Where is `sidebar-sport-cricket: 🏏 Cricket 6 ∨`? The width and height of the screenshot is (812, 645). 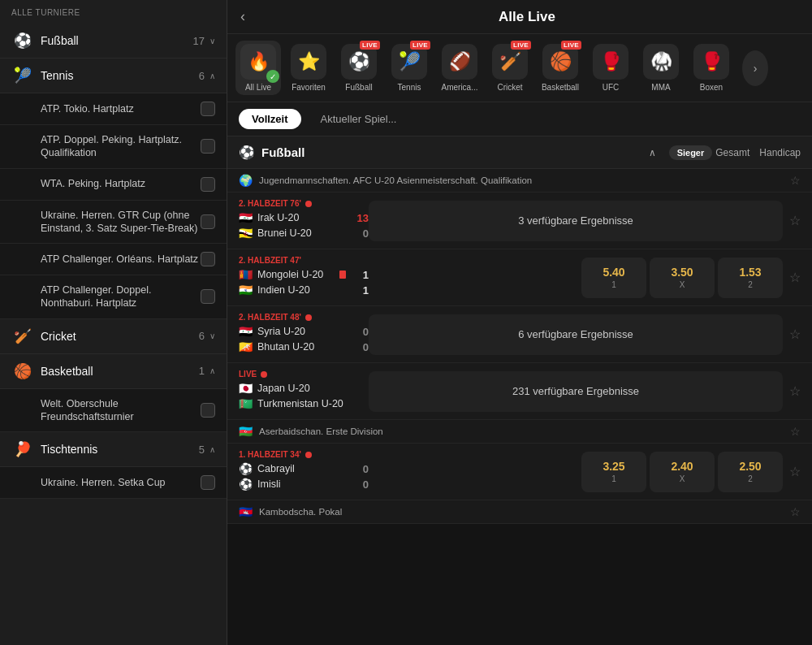
sidebar-sport-cricket: 🏏 Cricket 6 ∨ is located at coordinates (114, 336).